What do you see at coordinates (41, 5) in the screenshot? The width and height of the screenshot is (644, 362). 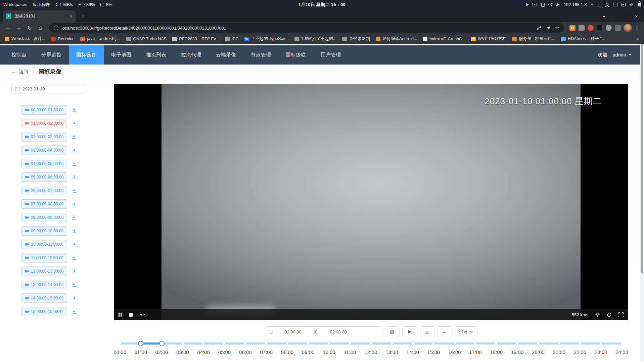 I see `applications-menu: 应用程序` at bounding box center [41, 5].